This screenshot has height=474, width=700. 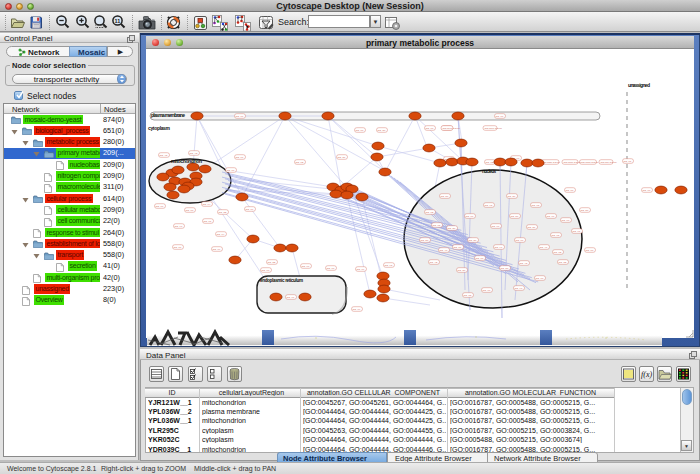 I want to click on svg-text: GO:006 GO:00, so click(x=610, y=162).